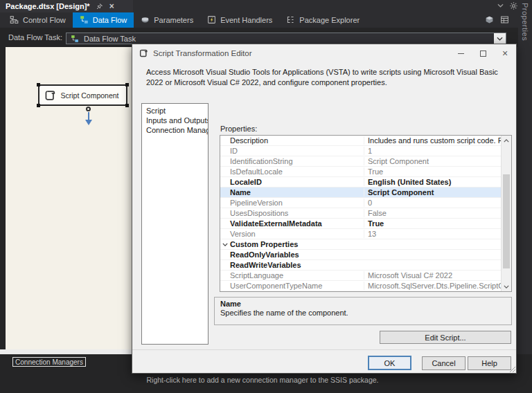 The width and height of the screenshot is (532, 393). What do you see at coordinates (240, 20) in the screenshot?
I see `tab-event-handlers: Event Handlers` at bounding box center [240, 20].